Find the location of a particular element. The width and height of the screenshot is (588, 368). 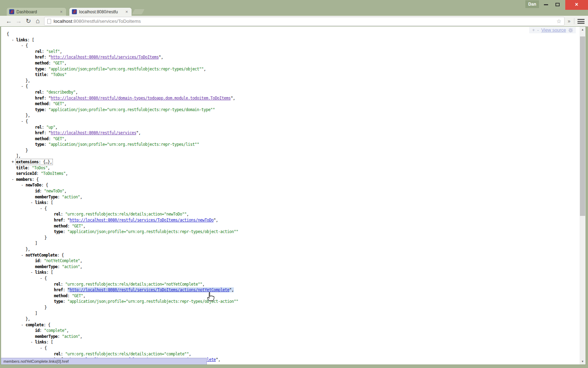

tab-dashboard: Dashboard × is located at coordinates (36, 12).